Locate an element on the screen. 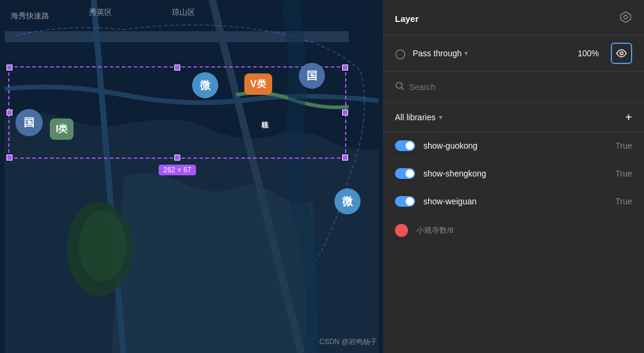  variable-row-0: show-guokong True is located at coordinates (514, 146).